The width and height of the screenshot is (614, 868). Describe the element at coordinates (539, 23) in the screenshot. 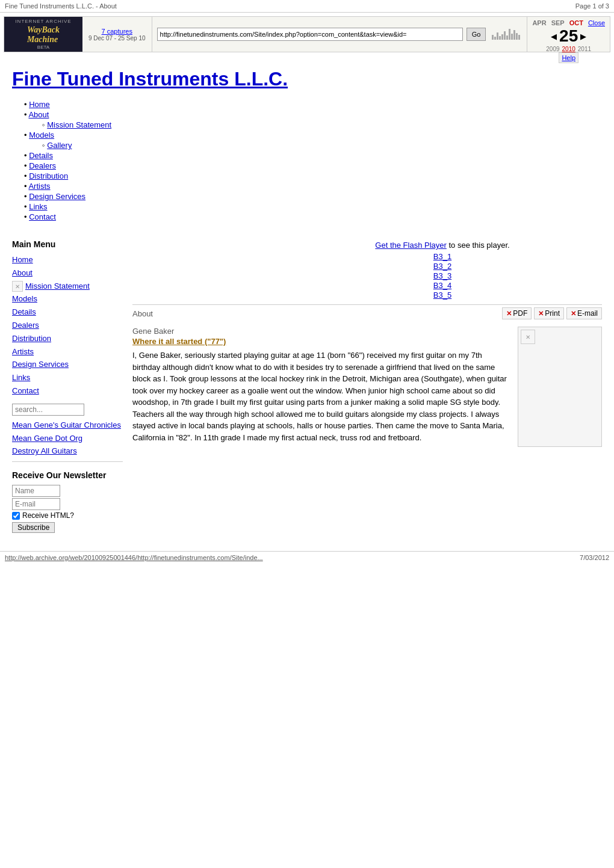

I see `cal-month-apr: APR` at that location.